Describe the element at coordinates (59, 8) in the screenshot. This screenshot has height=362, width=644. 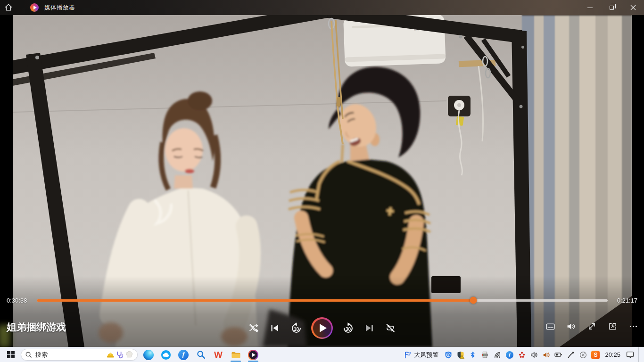
I see `window-title: 媒体播放器` at that location.